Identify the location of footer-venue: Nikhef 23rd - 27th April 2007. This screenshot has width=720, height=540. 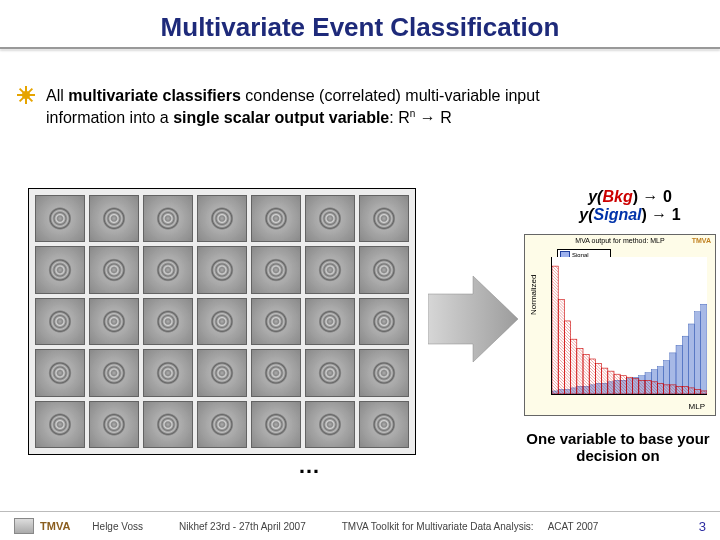
(242, 526).